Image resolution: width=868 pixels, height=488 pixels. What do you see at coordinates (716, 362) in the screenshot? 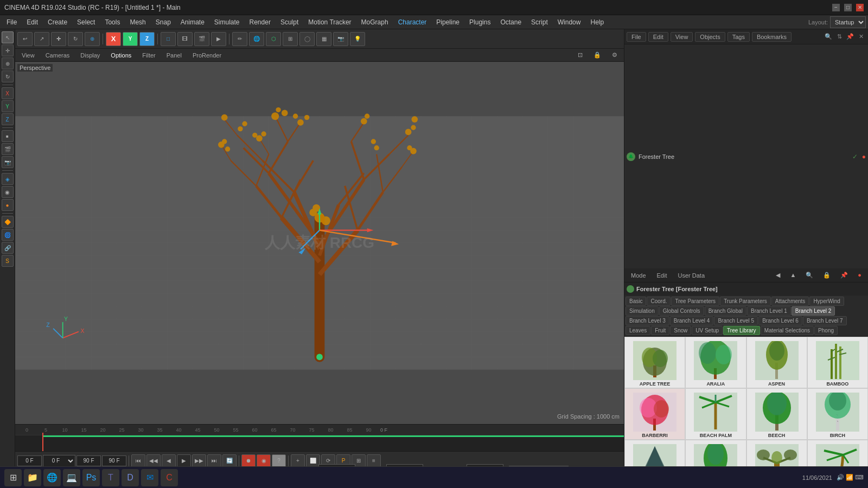
I see `tree-aralia: ARALIA` at bounding box center [716, 362].